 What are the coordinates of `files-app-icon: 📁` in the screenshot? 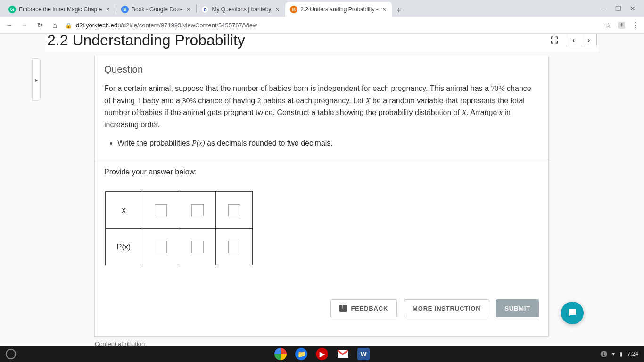 It's located at (301, 354).